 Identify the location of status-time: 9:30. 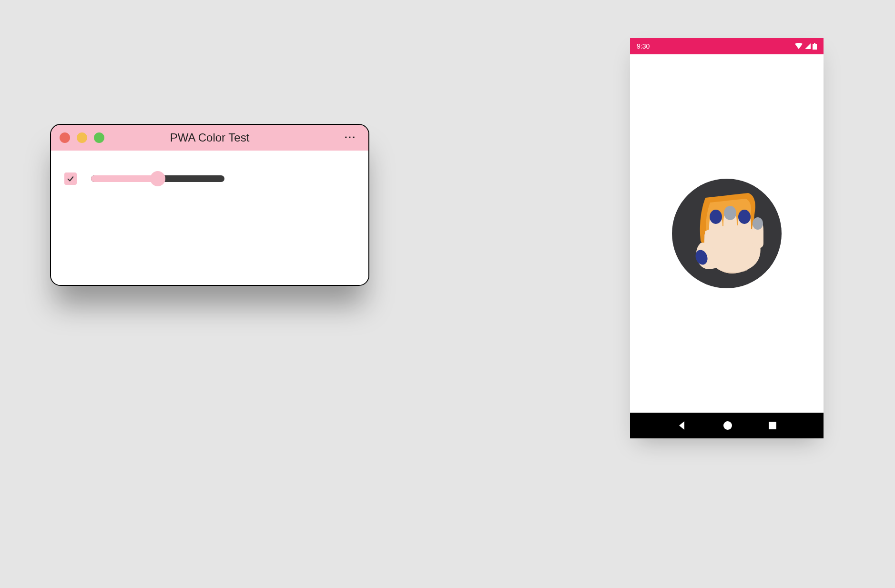
(643, 46).